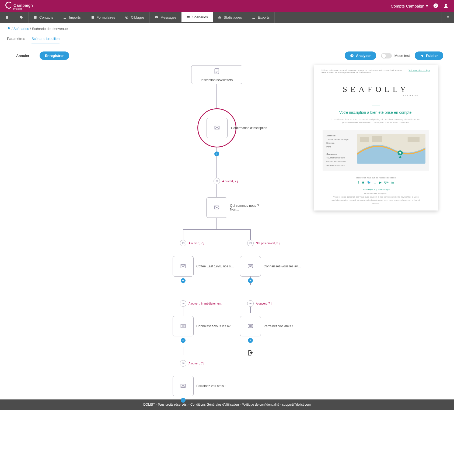 The image size is (454, 476). I want to click on confirm-label: Confirmation d'inscription, so click(249, 128).